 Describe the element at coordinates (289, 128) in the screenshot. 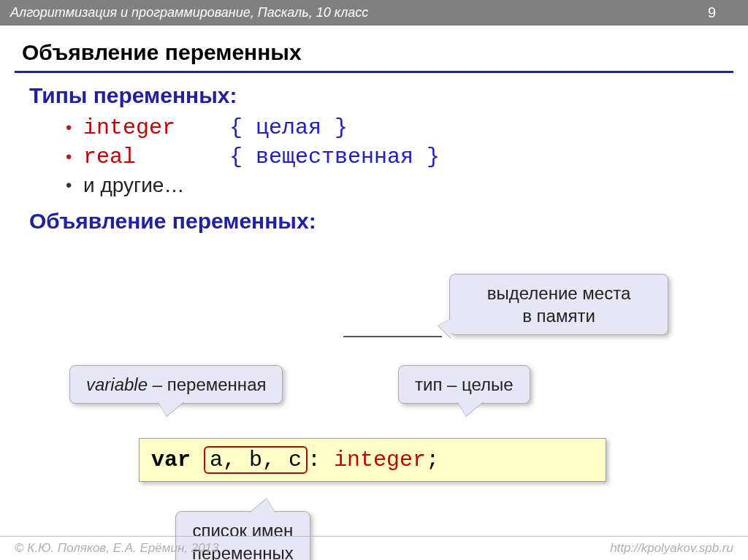

I see `type-comment: { целая }` at that location.